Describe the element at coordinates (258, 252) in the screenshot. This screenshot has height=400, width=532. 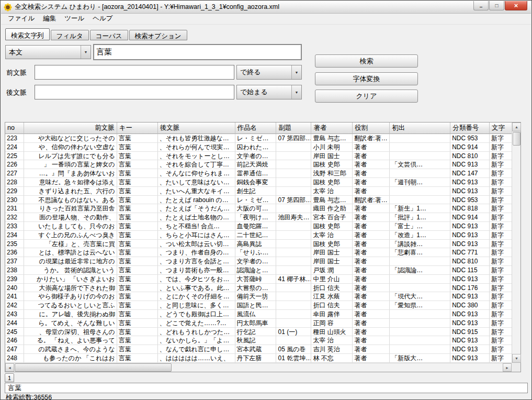
I see `table-row: 236とは、標準語とは云へない言葉、つまり、作者自身の…「せりふ…岸田 国士著者…` at that location.